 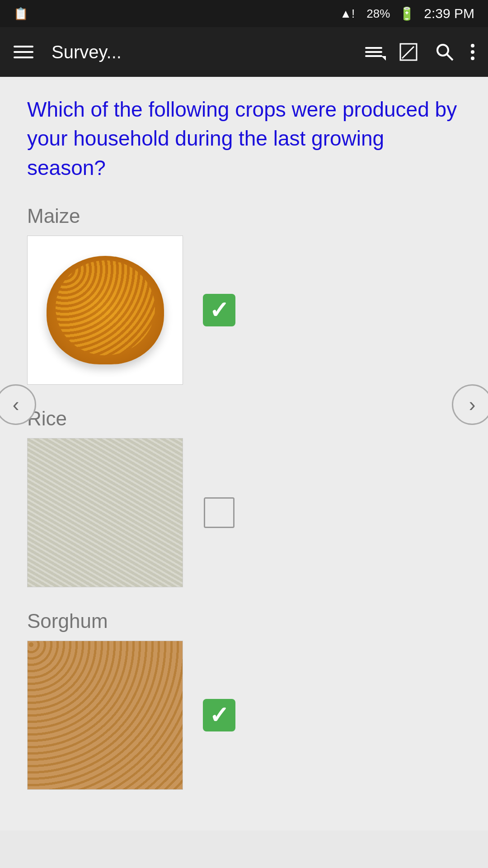 What do you see at coordinates (473, 405) in the screenshot?
I see `next-arrow-icon: ›` at bounding box center [473, 405].